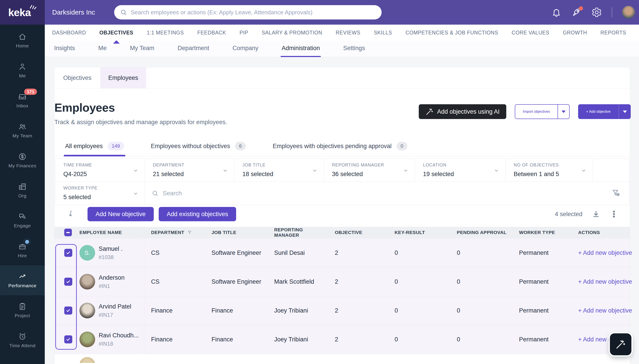  I want to click on nav-tab-pip: PIP, so click(244, 32).